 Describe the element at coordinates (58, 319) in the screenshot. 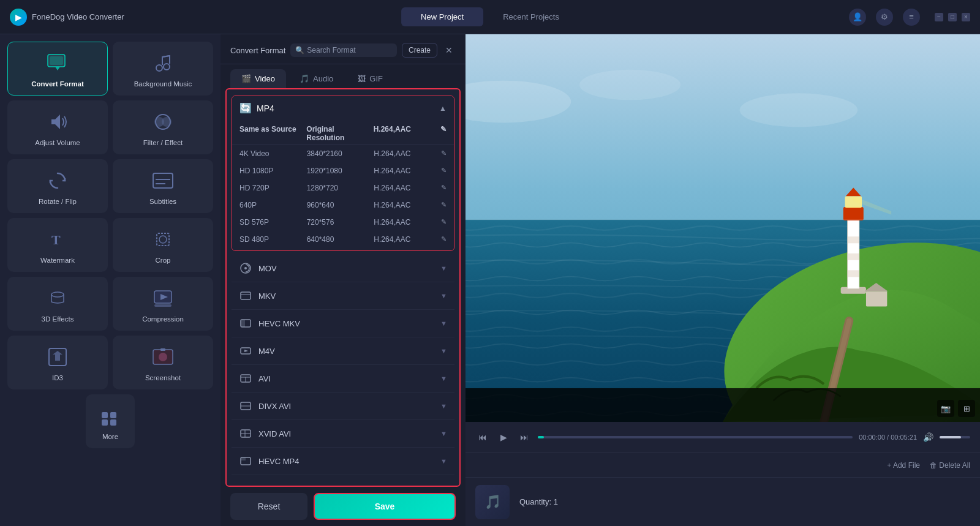

I see `3d-effects-label: 3D Effects` at that location.